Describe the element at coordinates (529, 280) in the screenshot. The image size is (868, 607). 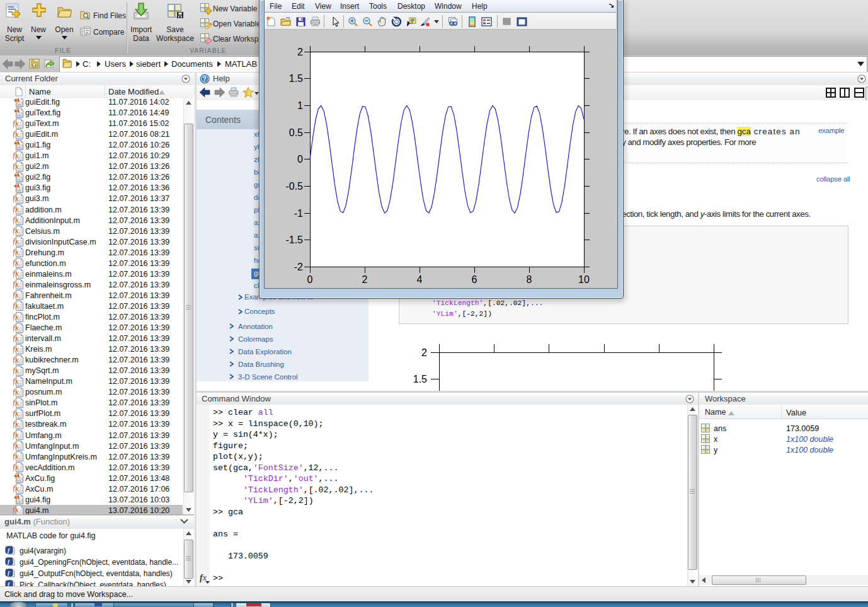
I see `svg-text: 8` at that location.